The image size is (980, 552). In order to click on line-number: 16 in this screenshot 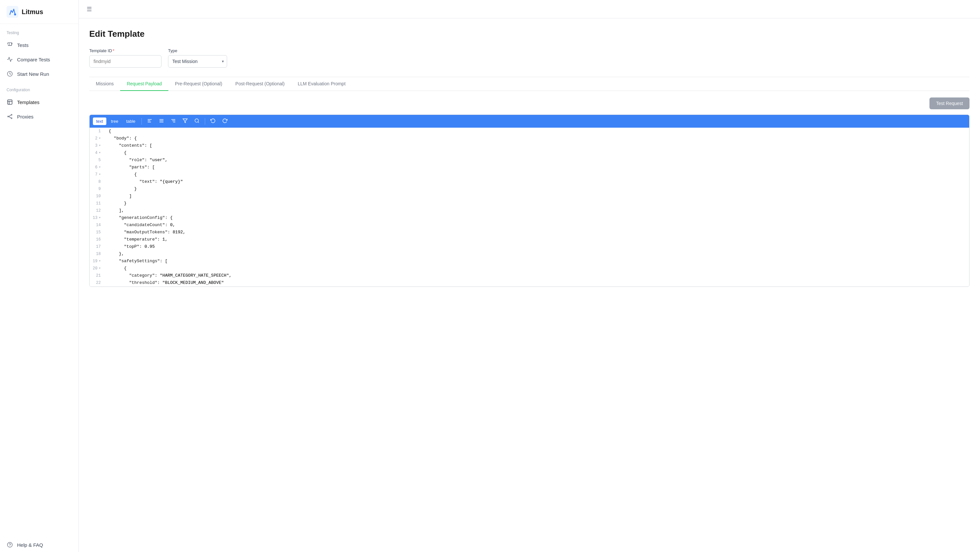, I will do `click(98, 240)`.